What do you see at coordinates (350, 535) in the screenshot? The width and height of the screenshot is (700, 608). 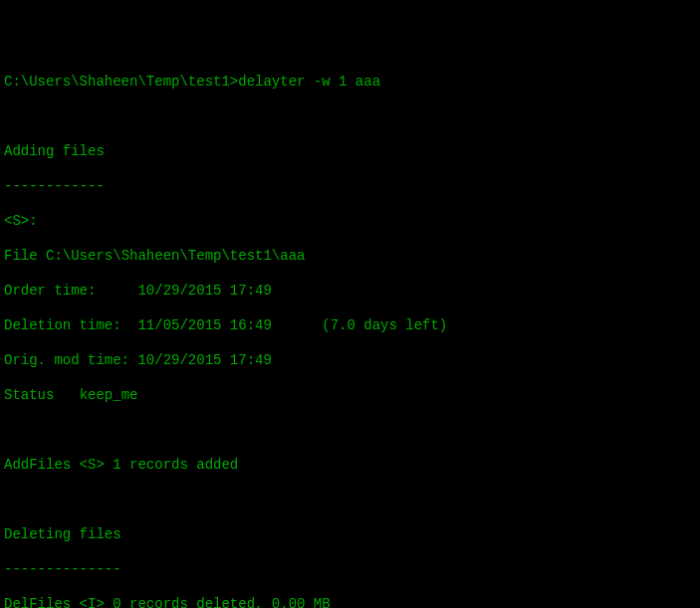 I see `deleting-files-heading: Deleting files` at bounding box center [350, 535].